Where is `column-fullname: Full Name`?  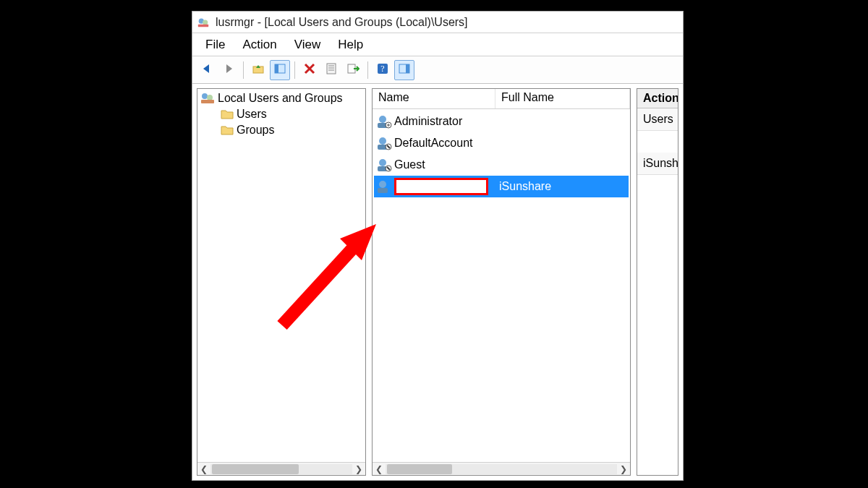 column-fullname: Full Name is located at coordinates (563, 98).